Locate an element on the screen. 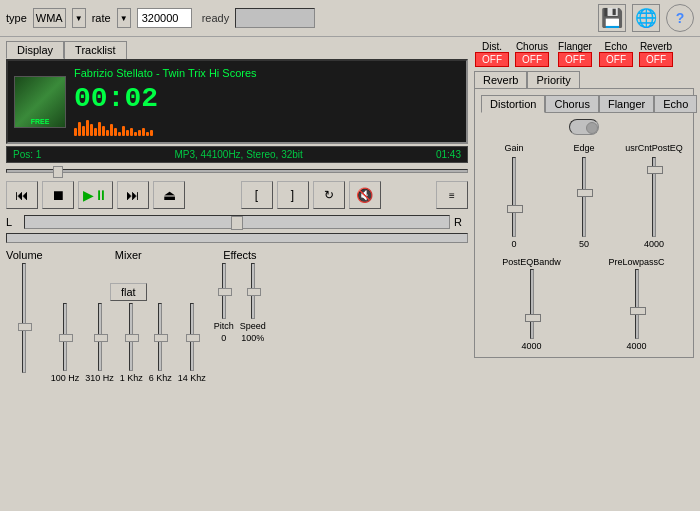  fx-subtab-echo: Echo is located at coordinates (676, 104).